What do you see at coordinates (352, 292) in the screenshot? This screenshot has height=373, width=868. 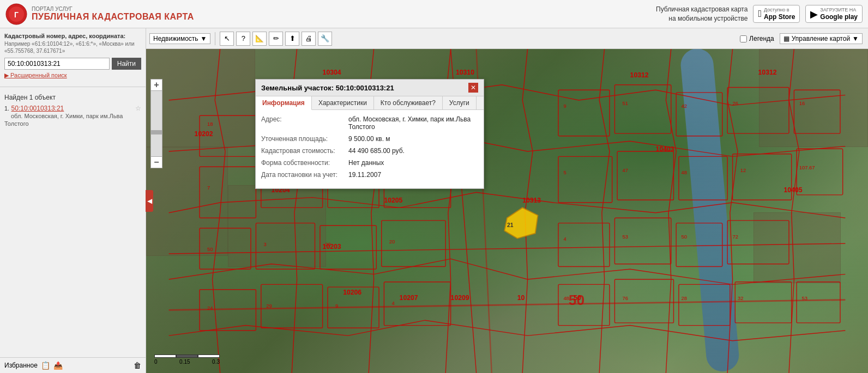 I see `svg-text: 10206` at bounding box center [352, 292].